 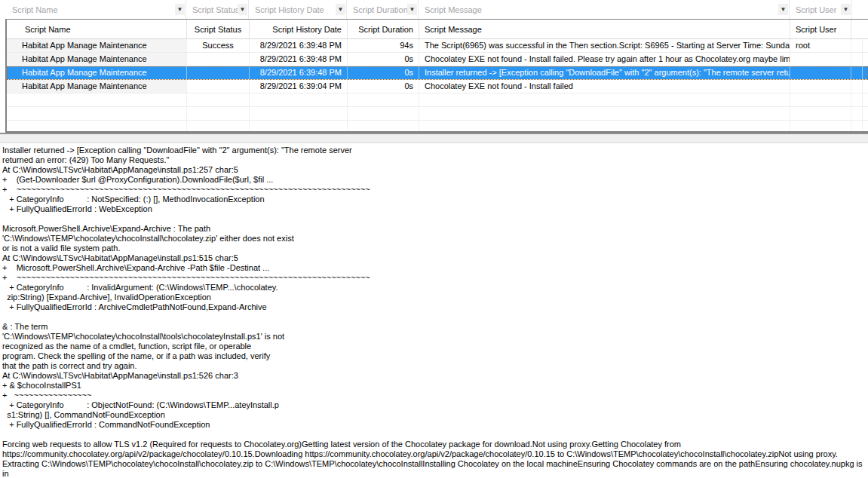 I want to click on cell-script-status: Success, so click(x=219, y=45).